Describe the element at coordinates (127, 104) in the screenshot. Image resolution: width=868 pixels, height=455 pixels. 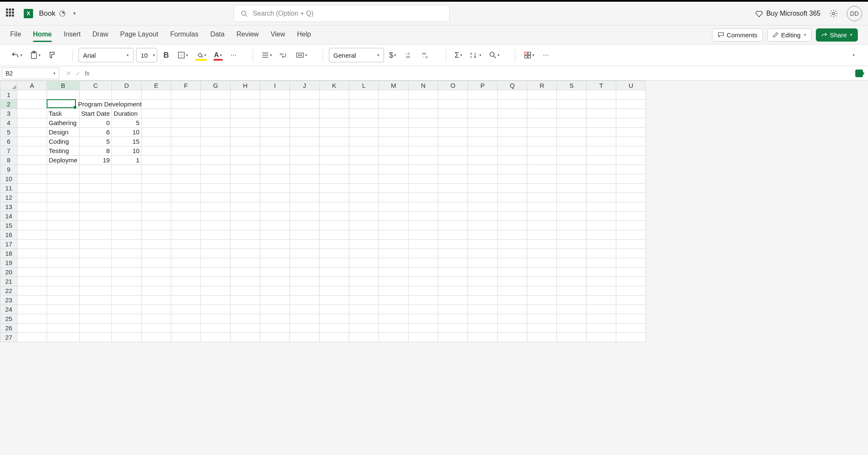
I see `cell-D2` at that location.